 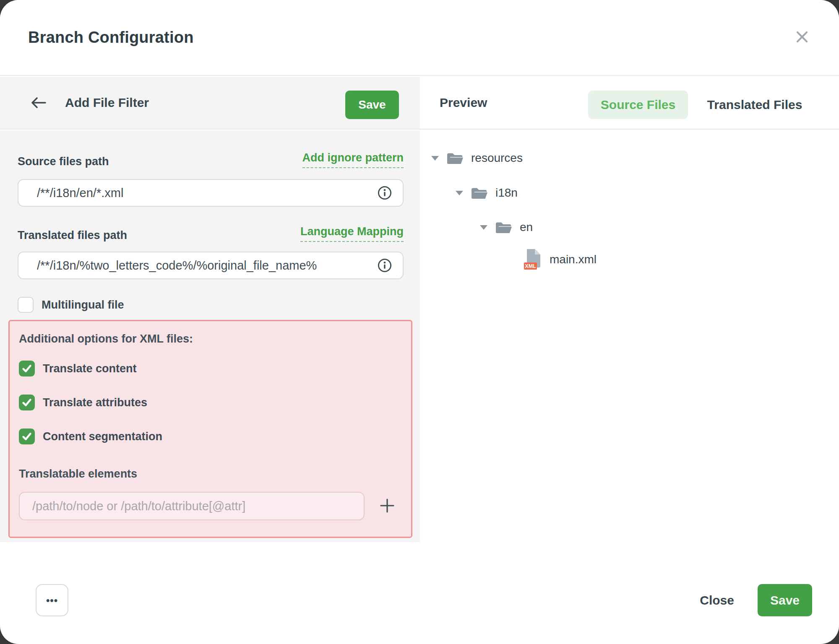 I want to click on tree-row-i18n: i18n, so click(x=487, y=193).